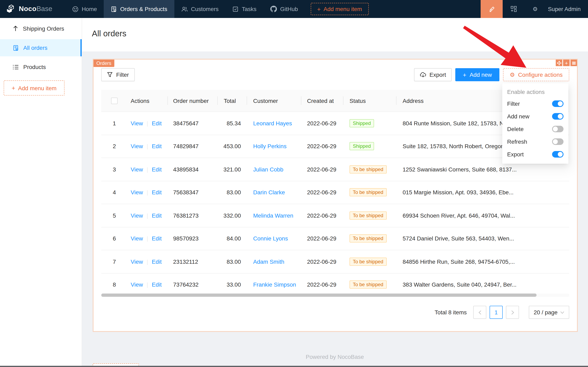  I want to click on export-toggle, so click(558, 154).